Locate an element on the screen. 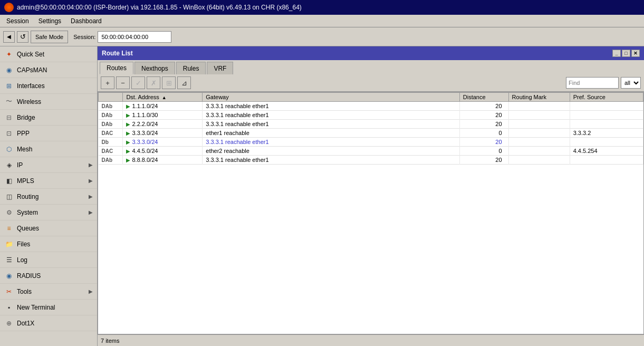 The image size is (644, 346). close-button: ✕ is located at coordinates (636, 53).